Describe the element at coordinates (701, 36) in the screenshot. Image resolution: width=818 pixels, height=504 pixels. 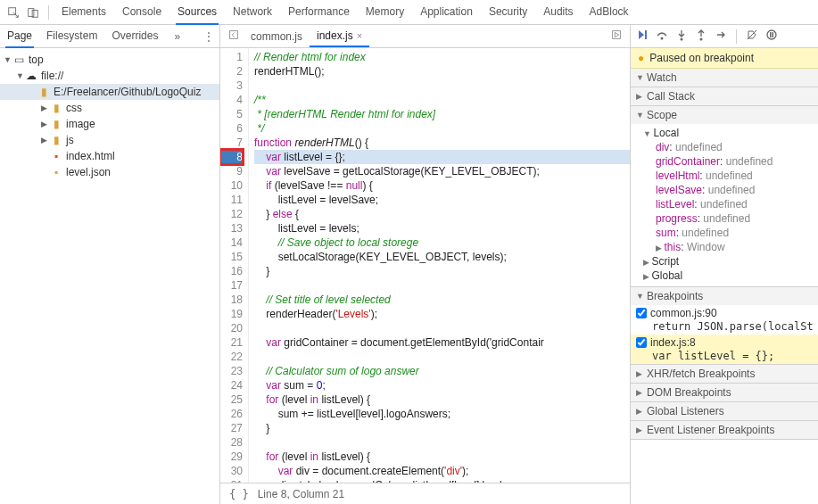
I see `step-out-icon` at that location.